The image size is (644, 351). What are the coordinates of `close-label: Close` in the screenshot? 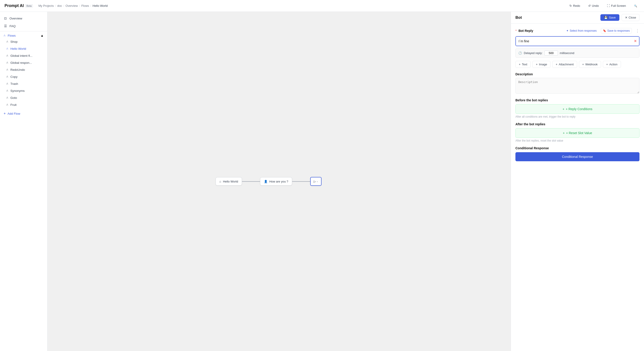 It's located at (632, 18).